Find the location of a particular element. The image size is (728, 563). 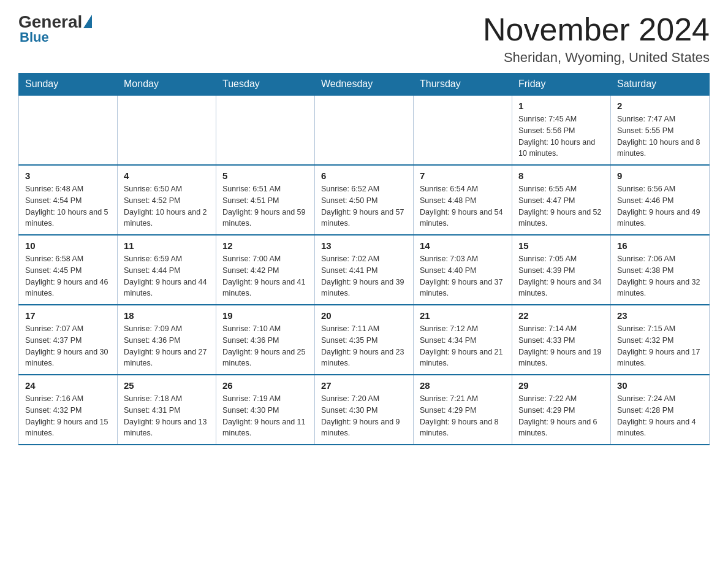

day-number: 13 is located at coordinates (364, 245).